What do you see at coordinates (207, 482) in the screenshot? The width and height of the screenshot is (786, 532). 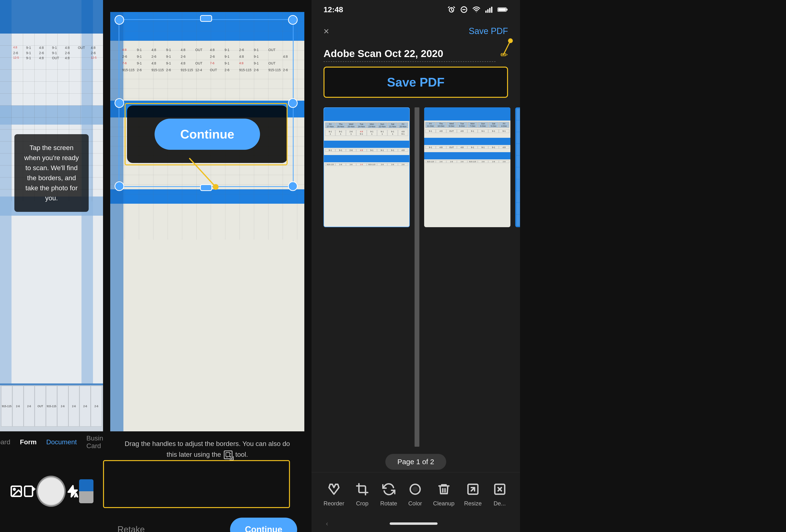 I see `crop-bottom: Drag the handles to adjust the borders. …` at bounding box center [207, 482].